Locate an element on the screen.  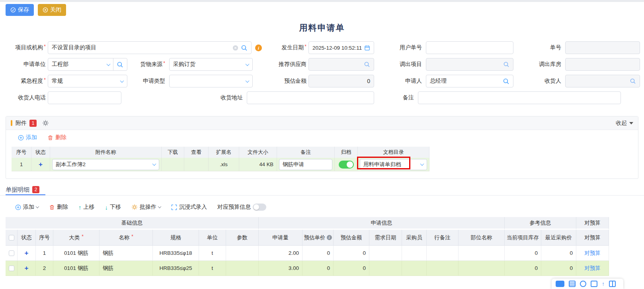
tab-detail: 单据明细 2 is located at coordinates (22, 190).